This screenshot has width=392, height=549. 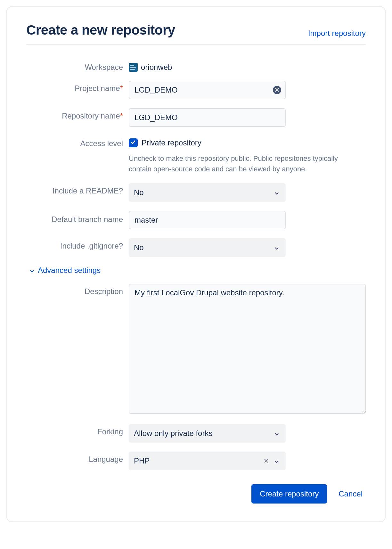 I want to click on cancel-button: Cancel, so click(x=350, y=494).